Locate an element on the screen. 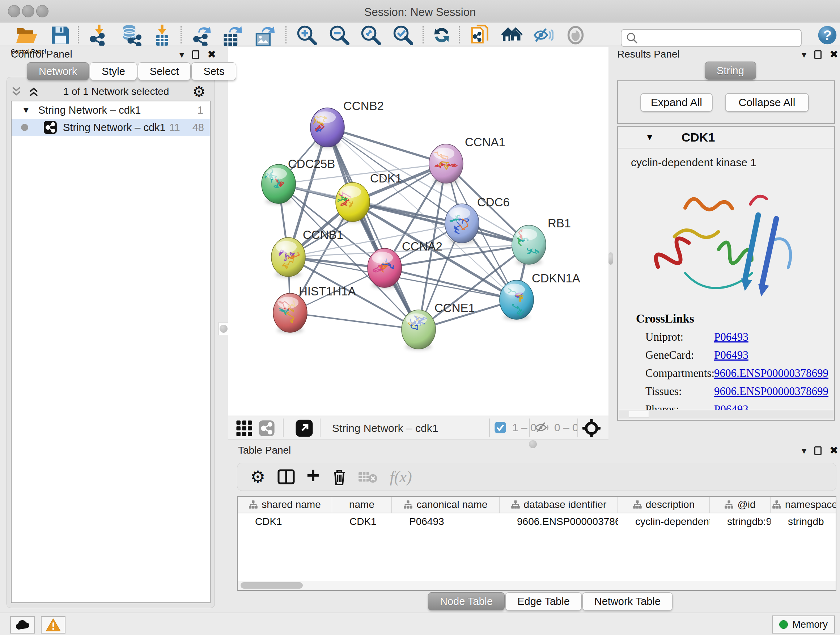  import-network-from-database-button is located at coordinates (131, 35).